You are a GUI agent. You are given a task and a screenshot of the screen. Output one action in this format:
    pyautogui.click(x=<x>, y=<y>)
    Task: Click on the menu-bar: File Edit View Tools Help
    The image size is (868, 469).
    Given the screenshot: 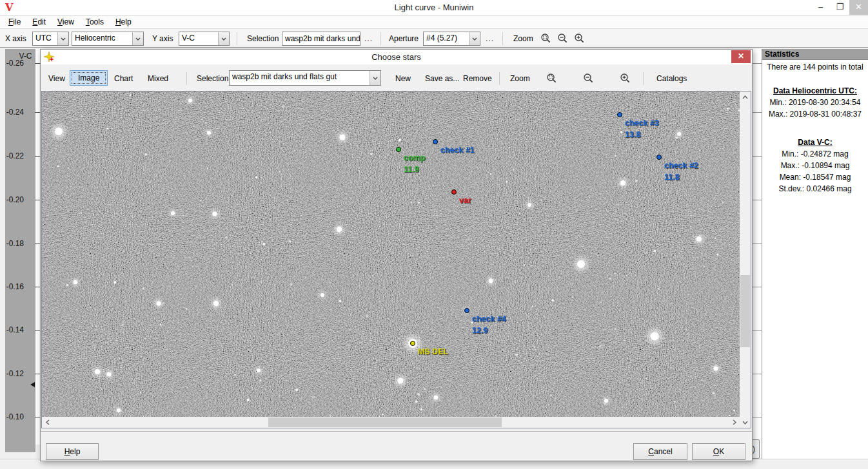 What is the action you would take?
    pyautogui.click(x=434, y=22)
    